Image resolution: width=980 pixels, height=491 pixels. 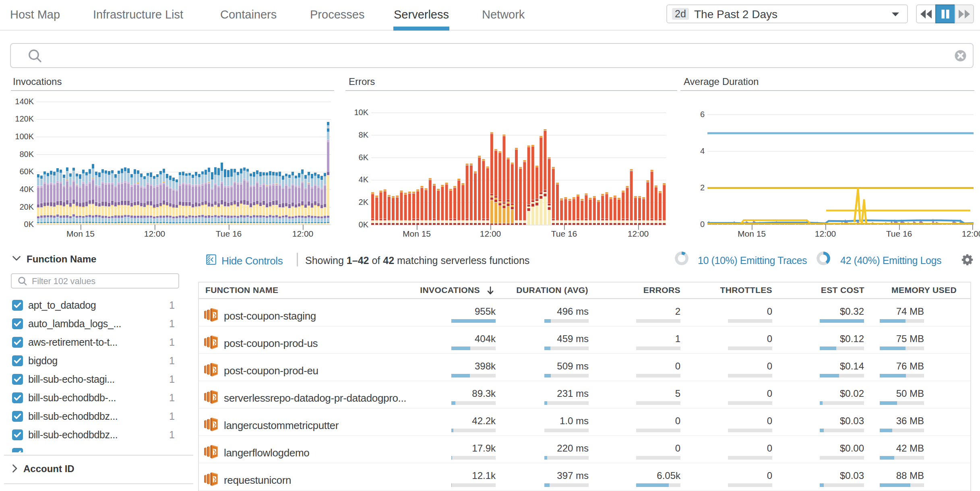 What do you see at coordinates (702, 114) in the screenshot?
I see `svg-text: 6` at bounding box center [702, 114].